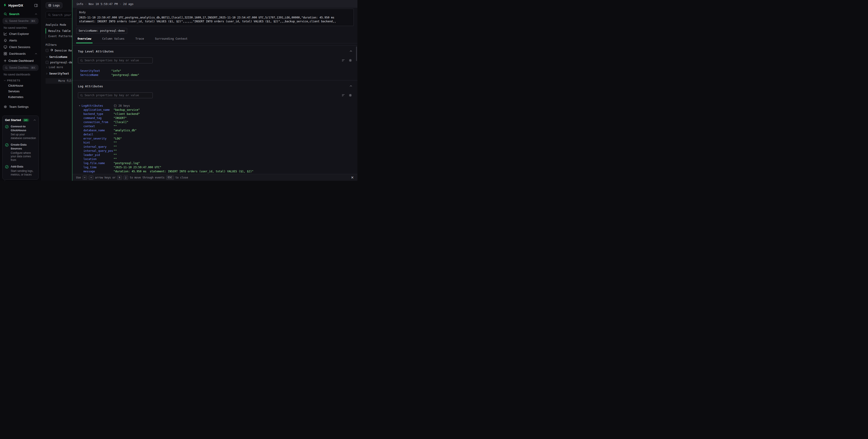  Describe the element at coordinates (215, 73) in the screenshot. I see `top-level-attr-table: SeverityText "info" ServiceName "postgre…` at that location.